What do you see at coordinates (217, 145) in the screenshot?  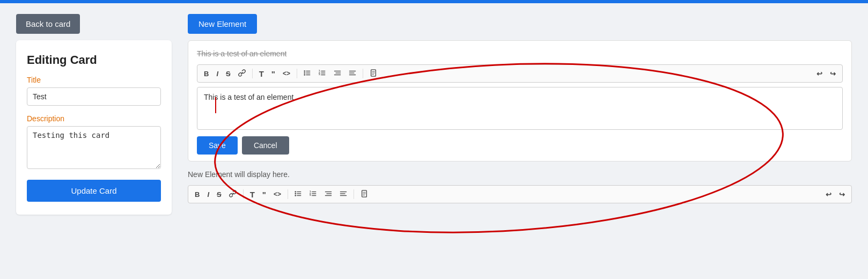 I see `save-button: Save` at bounding box center [217, 145].